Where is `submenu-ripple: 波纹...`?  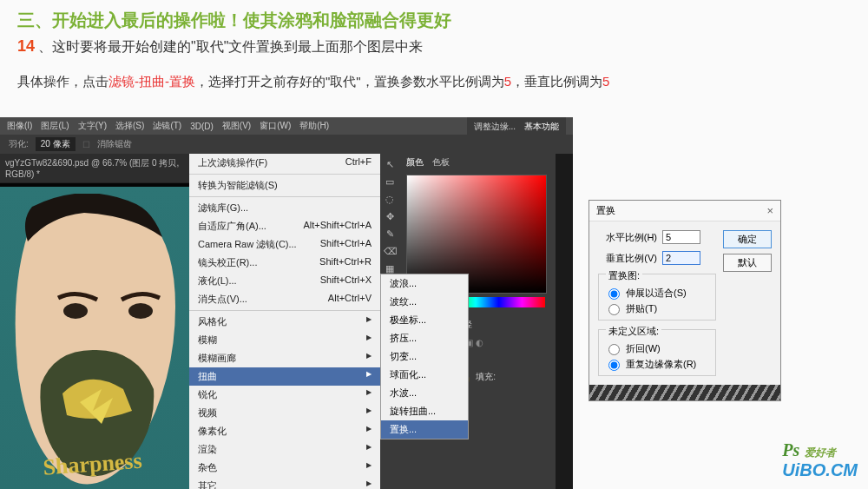 submenu-ripple: 波纹... is located at coordinates (424, 302).